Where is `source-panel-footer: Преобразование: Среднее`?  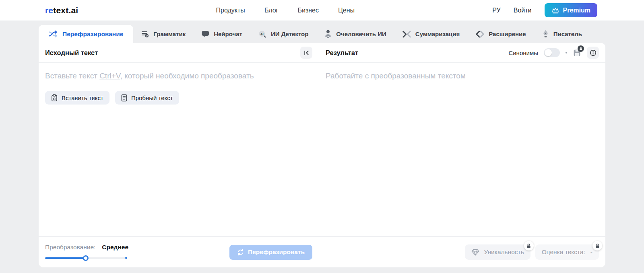 source-panel-footer: Преобразование: Среднее is located at coordinates (179, 252).